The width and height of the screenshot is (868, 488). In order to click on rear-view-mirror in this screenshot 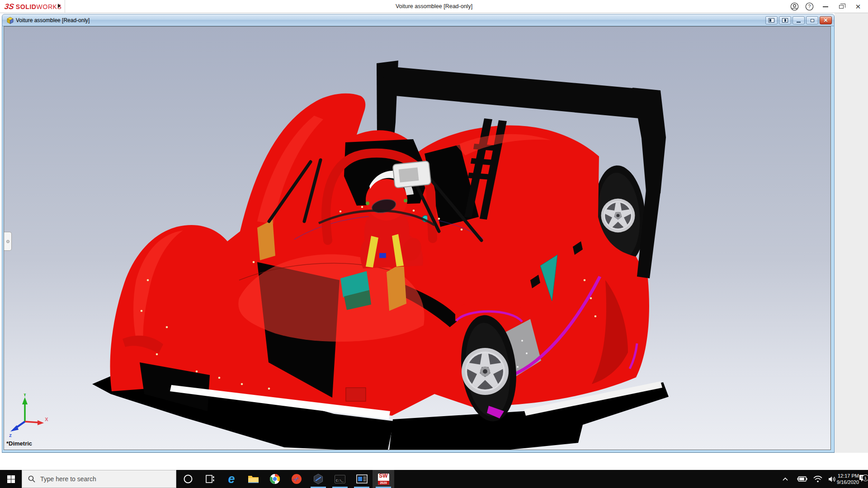, I will do `click(412, 174)`.